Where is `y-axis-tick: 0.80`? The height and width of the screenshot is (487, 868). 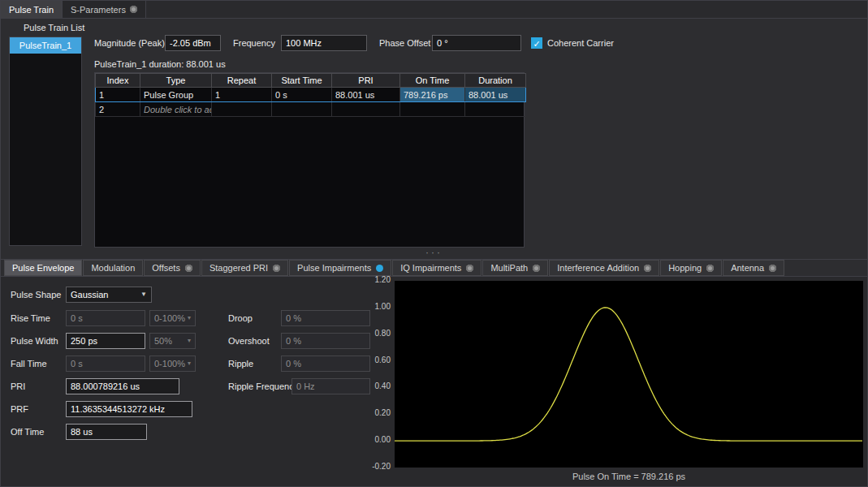
y-axis-tick: 0.80 is located at coordinates (374, 333).